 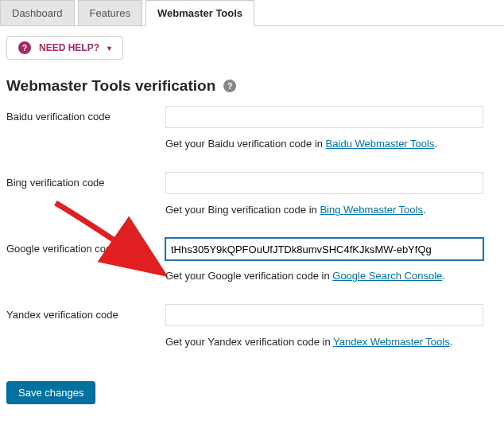 What do you see at coordinates (230, 86) in the screenshot?
I see `info-icon: ?` at bounding box center [230, 86].